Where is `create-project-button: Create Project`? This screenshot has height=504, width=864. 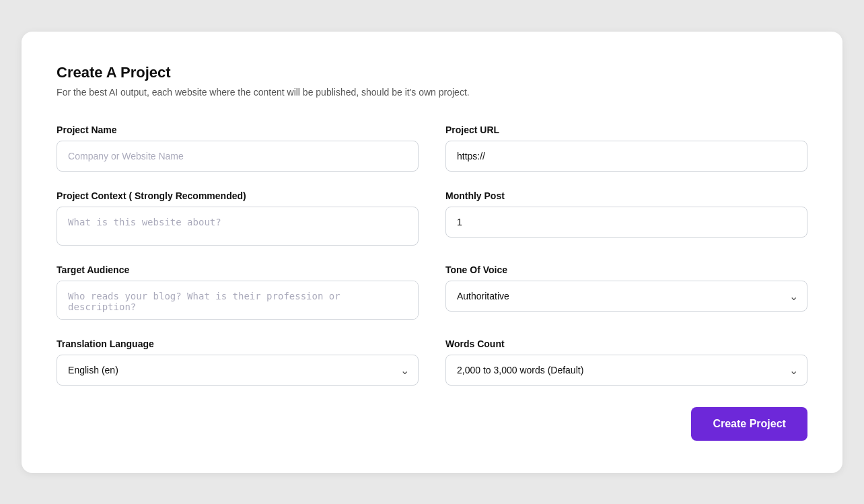
create-project-button: Create Project is located at coordinates (750, 424).